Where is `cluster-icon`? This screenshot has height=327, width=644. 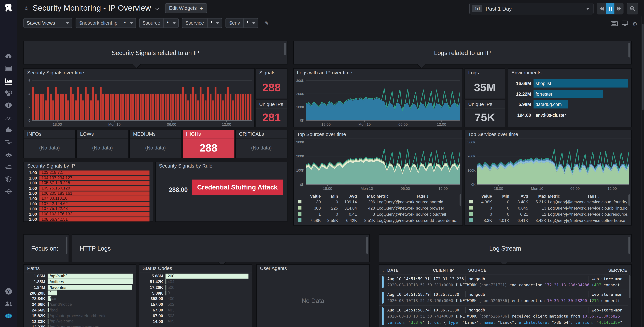
cluster-icon is located at coordinates (8, 316).